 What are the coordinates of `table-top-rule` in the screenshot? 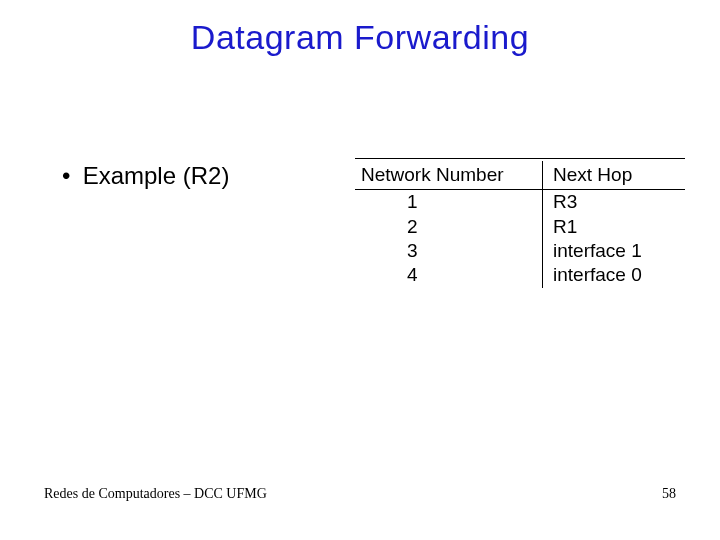 It's located at (520, 158).